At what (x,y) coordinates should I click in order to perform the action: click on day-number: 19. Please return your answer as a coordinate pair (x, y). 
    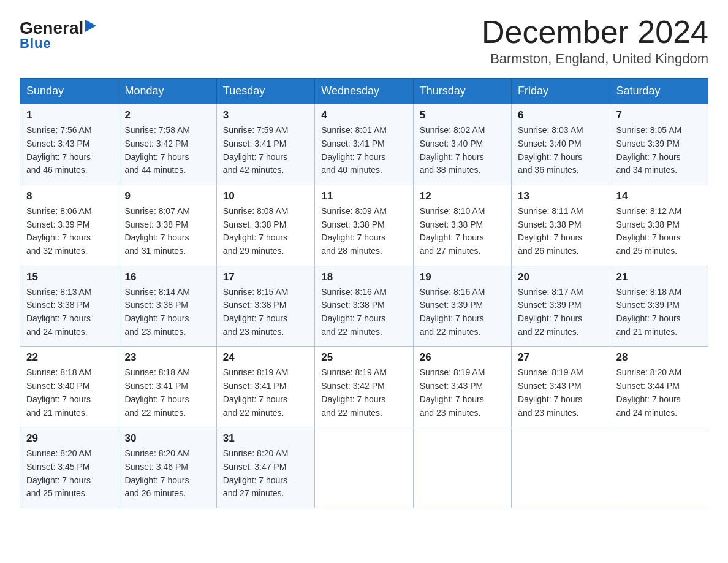
    Looking at the image, I should click on (462, 277).